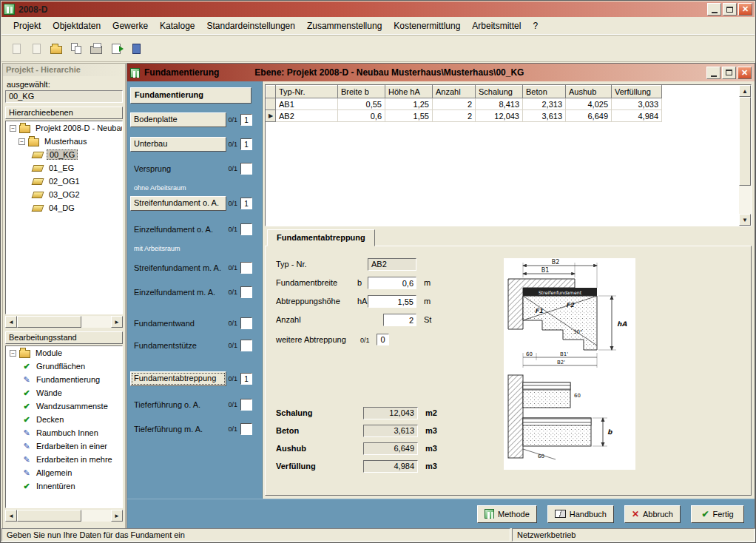 Image resolution: width=756 pixels, height=543 pixels. What do you see at coordinates (745, 220) in the screenshot?
I see `scroll-down-icon: ▼` at bounding box center [745, 220].